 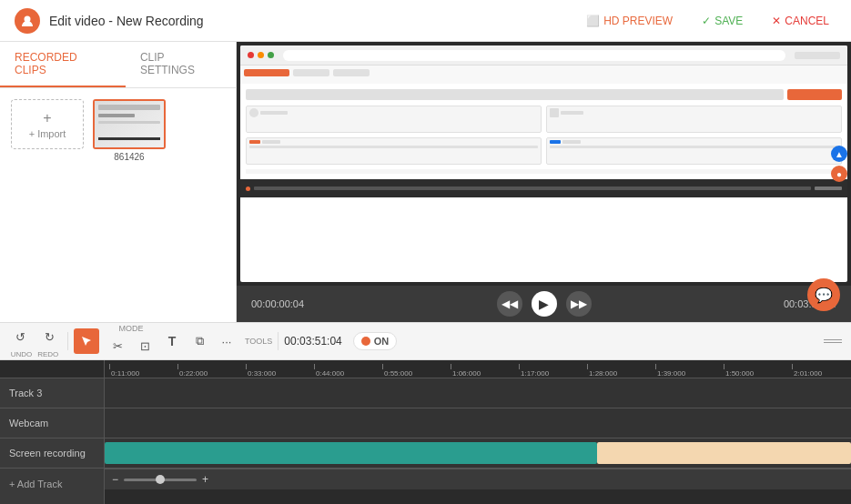 What do you see at coordinates (129, 131) in the screenshot?
I see `clip-thumb: 861426` at bounding box center [129, 131].